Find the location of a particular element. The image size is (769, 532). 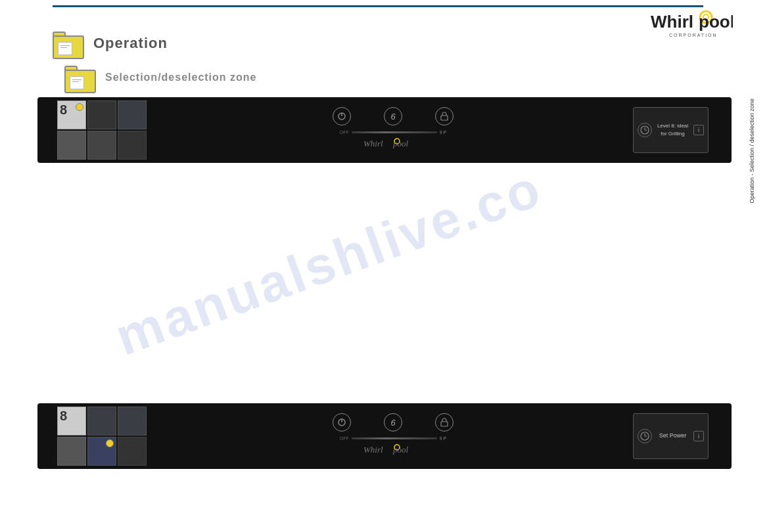

svg-text: CORPORATION is located at coordinates (693, 35).